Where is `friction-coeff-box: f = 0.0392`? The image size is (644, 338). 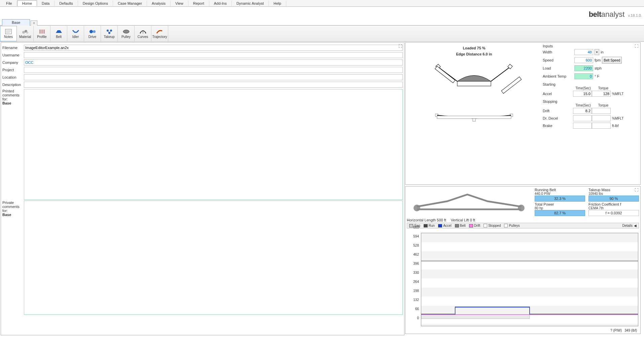
friction-coeff-box: f = 0.0392 is located at coordinates (614, 213).